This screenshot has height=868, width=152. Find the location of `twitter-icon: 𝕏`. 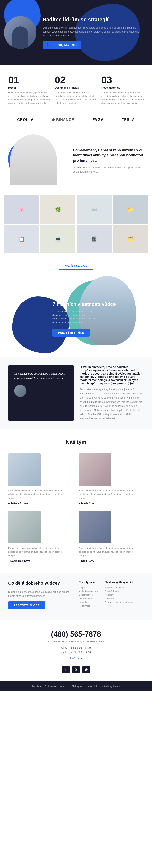

twitter-icon: 𝕏 is located at coordinates (76, 670).